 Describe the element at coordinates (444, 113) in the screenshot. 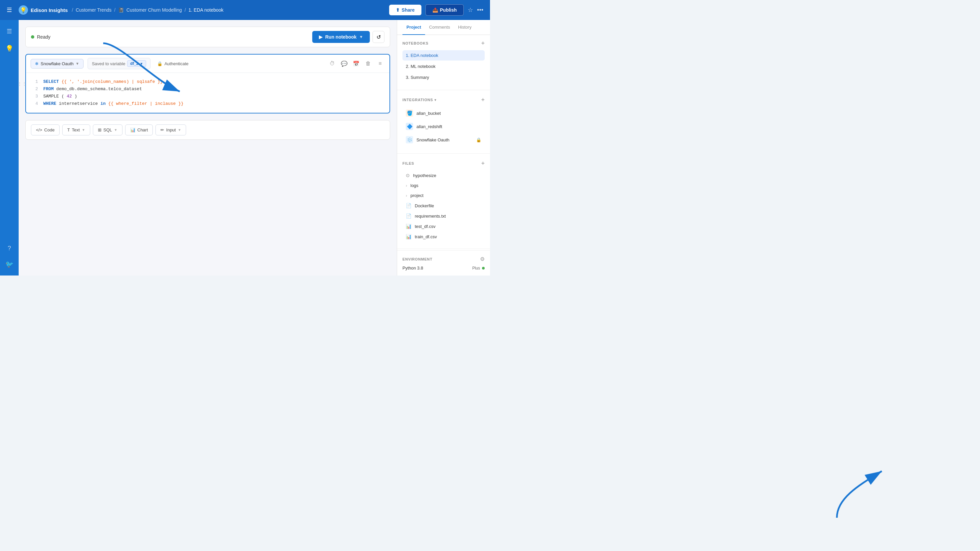

I see `integration-allan-bucket: 🪣 allan_bucket` at that location.